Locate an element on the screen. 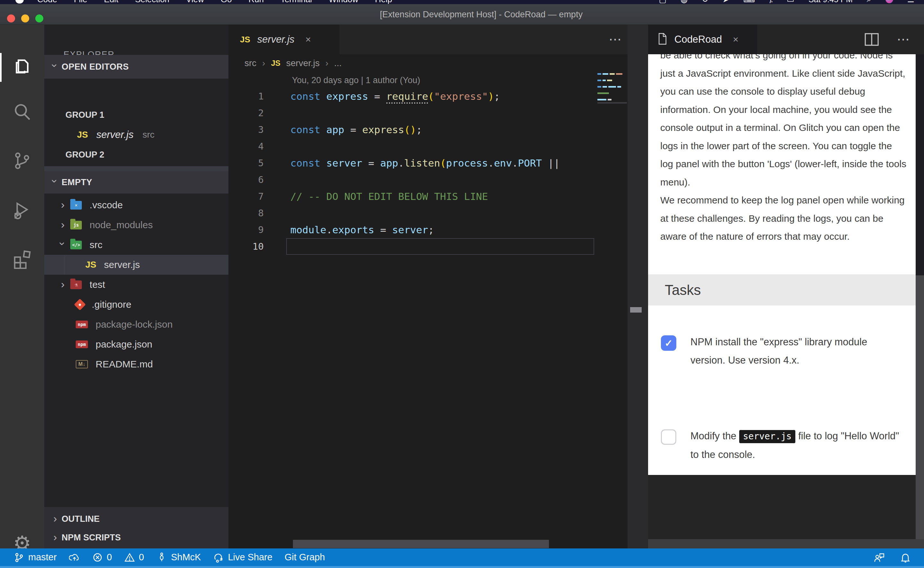  code-line: 2 is located at coordinates (413, 113).